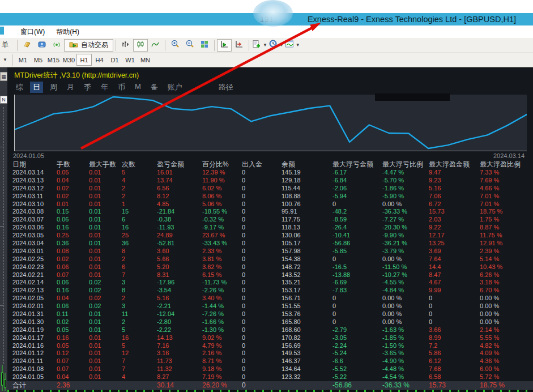 Image resolution: width=533 pixels, height=392 pixels. Describe the element at coordinates (270, 204) in the screenshot. I see `table-row: 2024.03.100.010.0114.855.06 %0100.7600.0…` at that location.